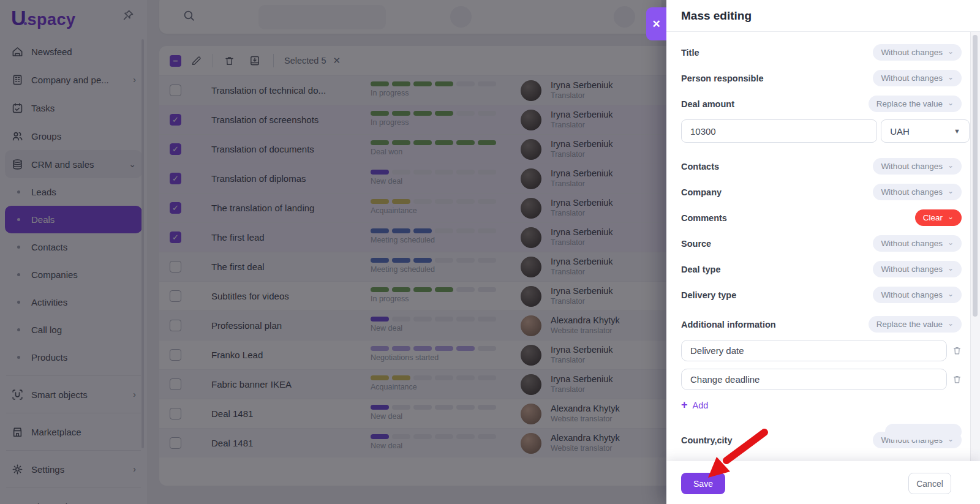  I want to click on field-label: Delivery type, so click(709, 295).